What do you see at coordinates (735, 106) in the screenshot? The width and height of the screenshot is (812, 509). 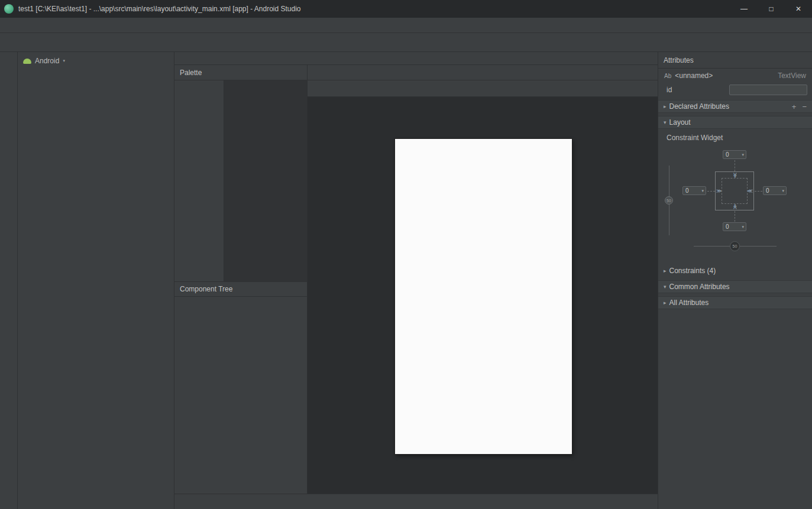 I see `section-declared-attributes: ▸ Declared Attributes + −` at bounding box center [735, 106].